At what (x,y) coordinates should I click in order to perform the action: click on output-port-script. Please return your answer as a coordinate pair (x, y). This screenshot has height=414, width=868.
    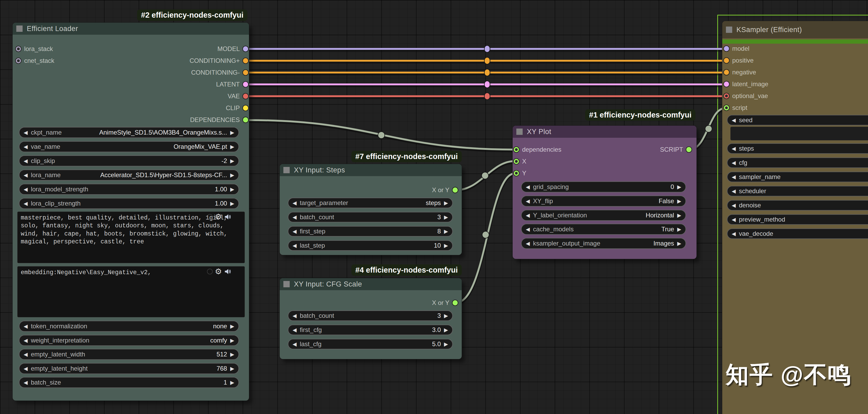
    Looking at the image, I should click on (689, 150).